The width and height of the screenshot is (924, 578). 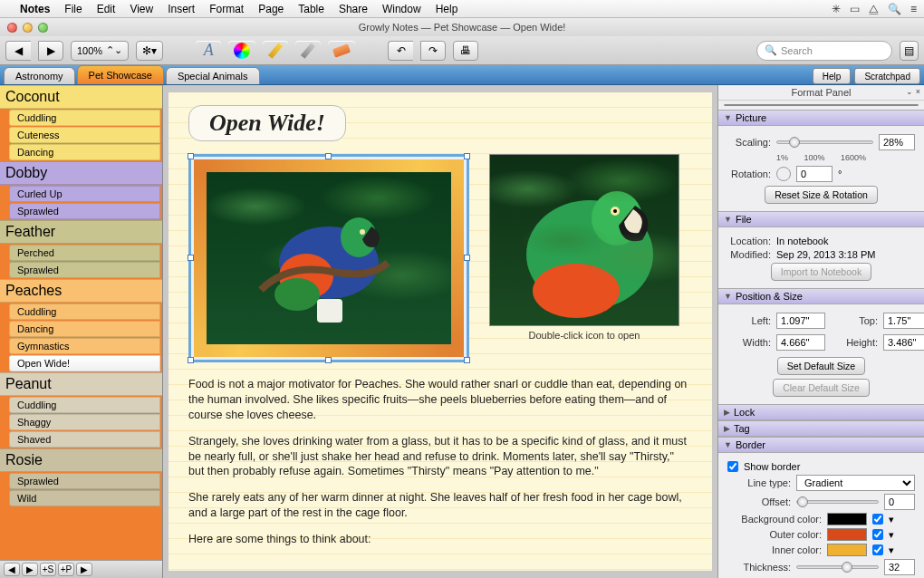 What do you see at coordinates (82, 291) in the screenshot?
I see `sidebar-section-peaches: Peaches` at bounding box center [82, 291].